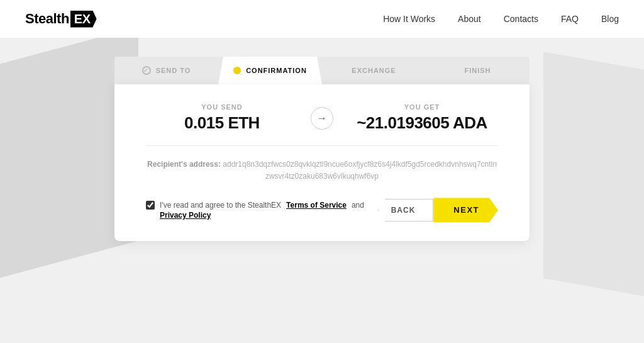  I want to click on nav: How It Works About Contacts FAQ Blog, so click(501, 19).